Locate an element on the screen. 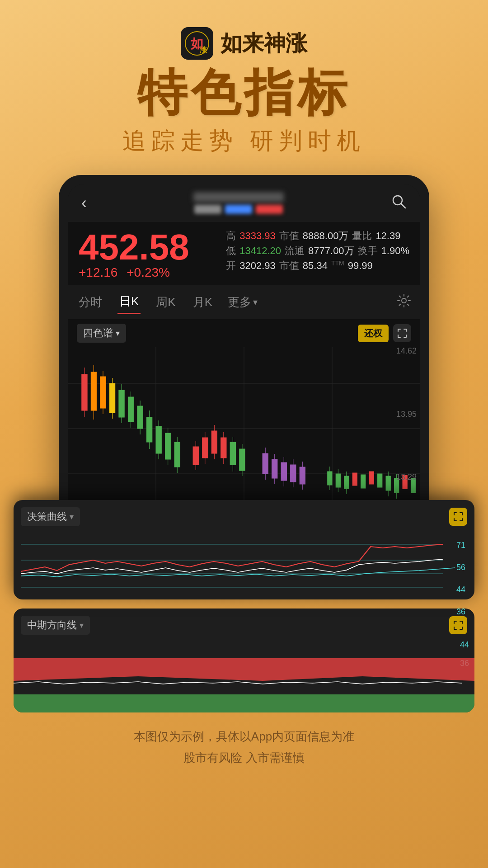  chart-tabs: 分时 日K 周K 月K 更多▾ is located at coordinates (244, 302).